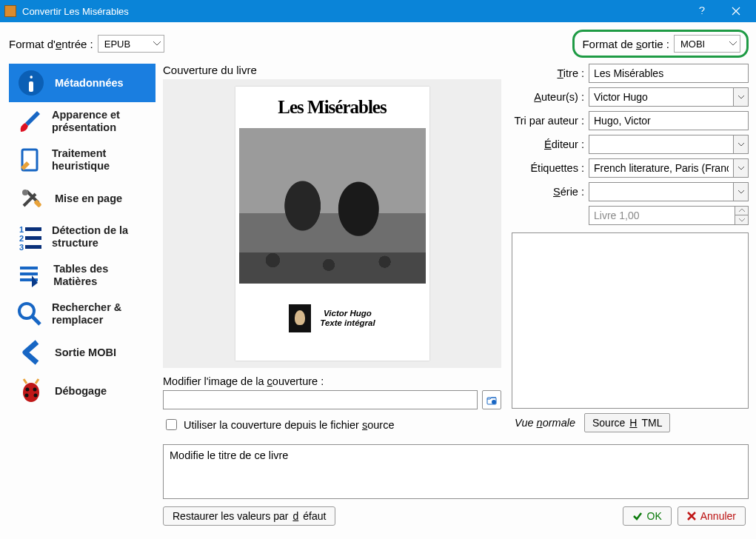 The width and height of the screenshot is (756, 539). Describe the element at coordinates (662, 215) in the screenshot. I see `series-index-input` at that location.